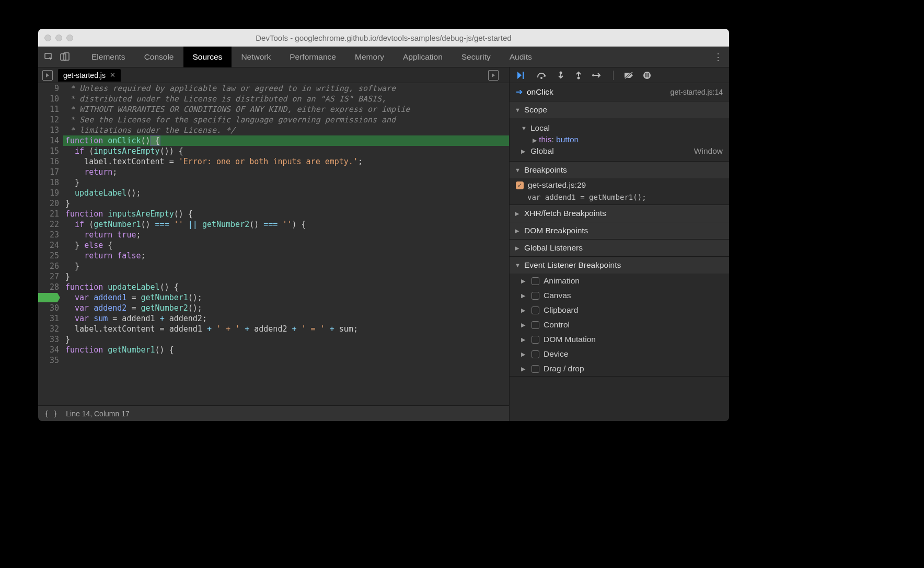 The width and height of the screenshot is (924, 568). What do you see at coordinates (49, 224) in the screenshot?
I see `gutter-line: 22` at bounding box center [49, 224].